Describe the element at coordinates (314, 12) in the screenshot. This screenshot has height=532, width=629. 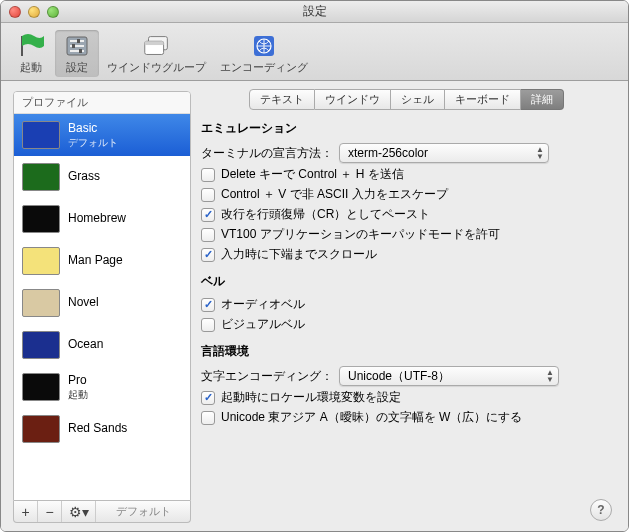
I see `titlebar: 設定` at that location.